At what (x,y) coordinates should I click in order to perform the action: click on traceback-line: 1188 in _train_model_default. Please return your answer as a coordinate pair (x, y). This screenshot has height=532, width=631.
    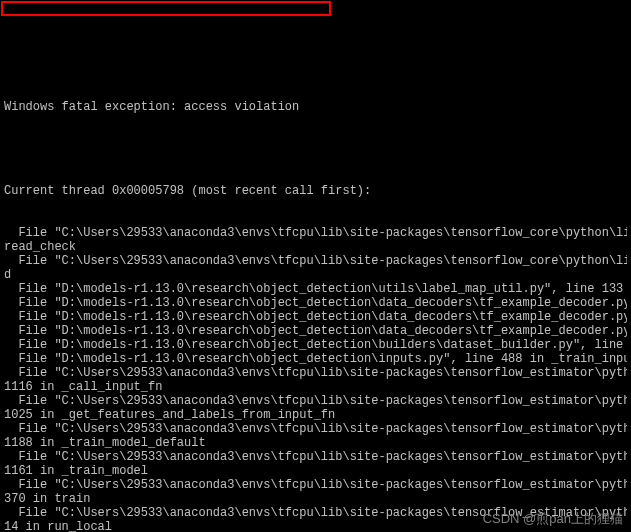
    Looking at the image, I should click on (316, 443).